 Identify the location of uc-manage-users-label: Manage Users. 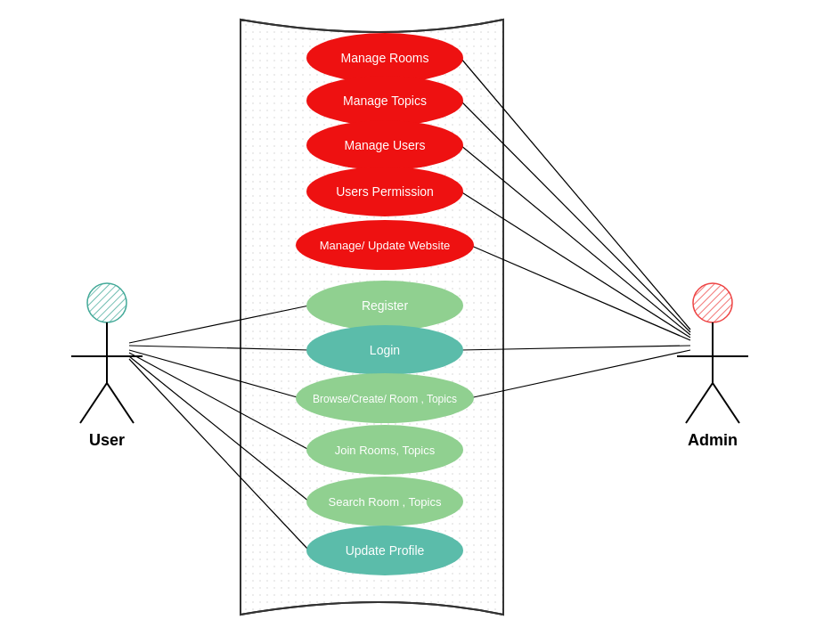
(385, 145).